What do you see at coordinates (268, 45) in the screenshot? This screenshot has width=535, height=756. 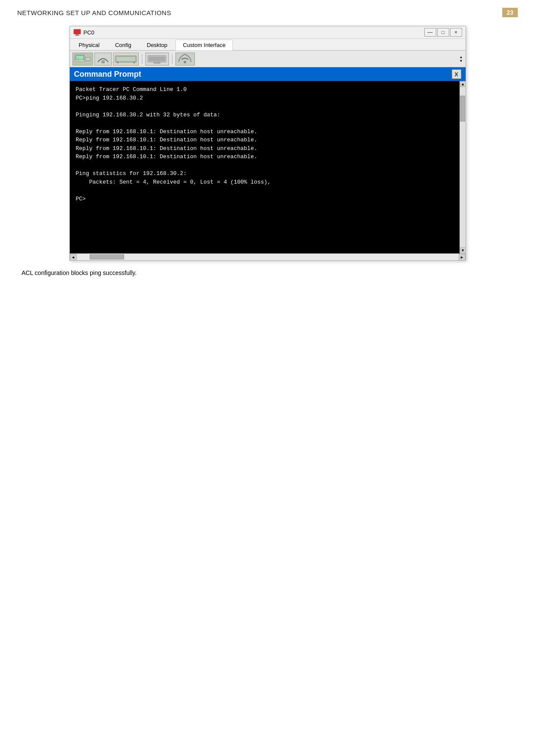 I see `tab-bar: Physical Config Desktop Custom Interface` at bounding box center [268, 45].